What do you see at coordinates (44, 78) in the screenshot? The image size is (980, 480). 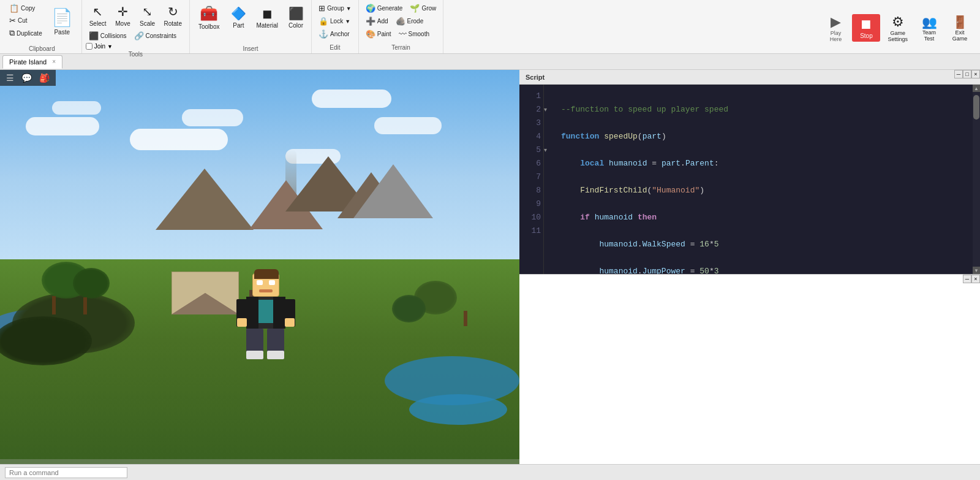 I see `backpack-icon: 🎒` at bounding box center [44, 78].